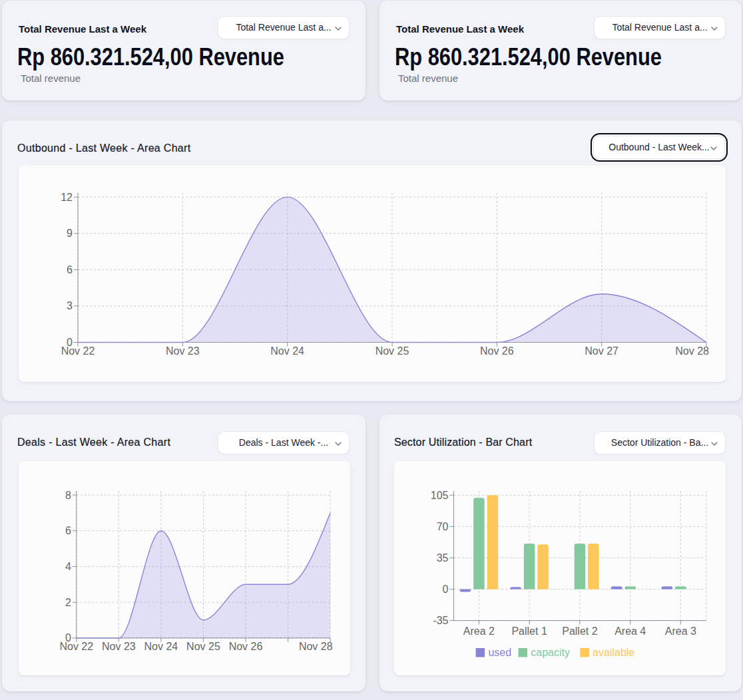  Describe the element at coordinates (69, 306) in the screenshot. I see `svg-text: 3` at that location.